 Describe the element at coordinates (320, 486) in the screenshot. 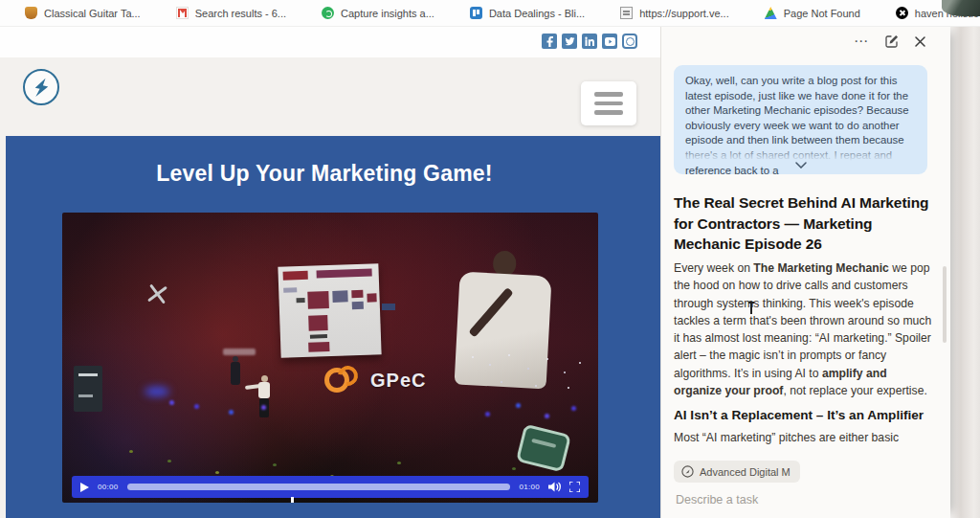

I see `progress-bar` at that location.